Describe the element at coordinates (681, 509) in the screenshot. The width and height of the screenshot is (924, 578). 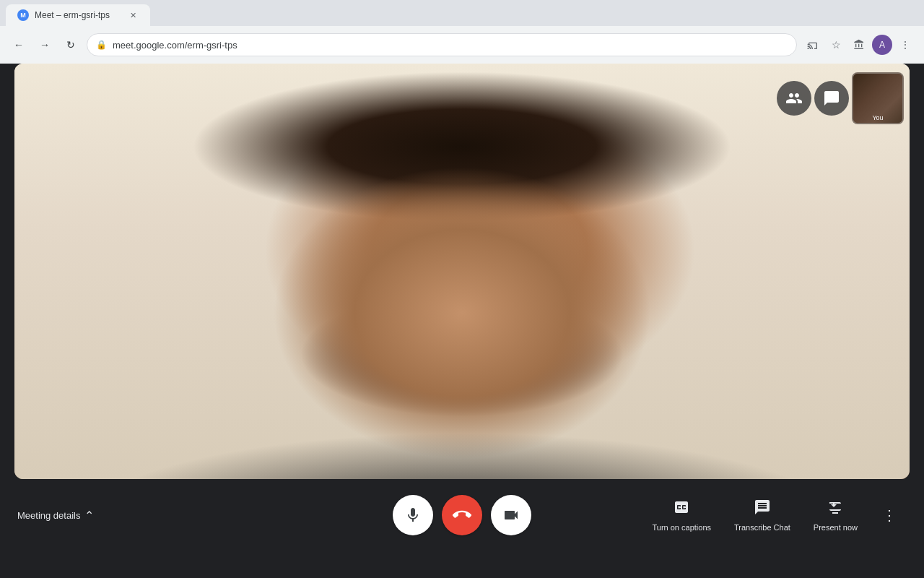
I see `captions-icon` at that location.